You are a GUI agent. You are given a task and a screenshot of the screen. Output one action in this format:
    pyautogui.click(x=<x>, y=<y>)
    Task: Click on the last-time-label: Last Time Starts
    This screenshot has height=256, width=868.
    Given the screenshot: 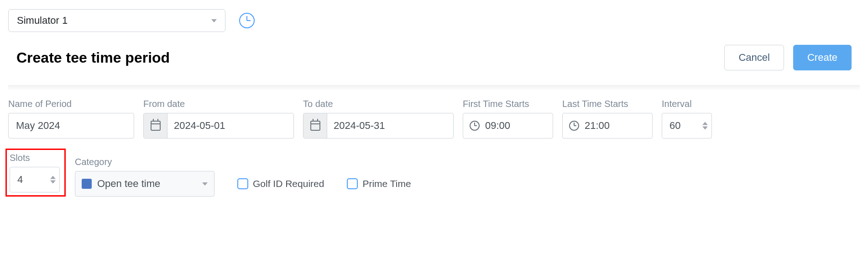 What is the action you would take?
    pyautogui.click(x=607, y=104)
    